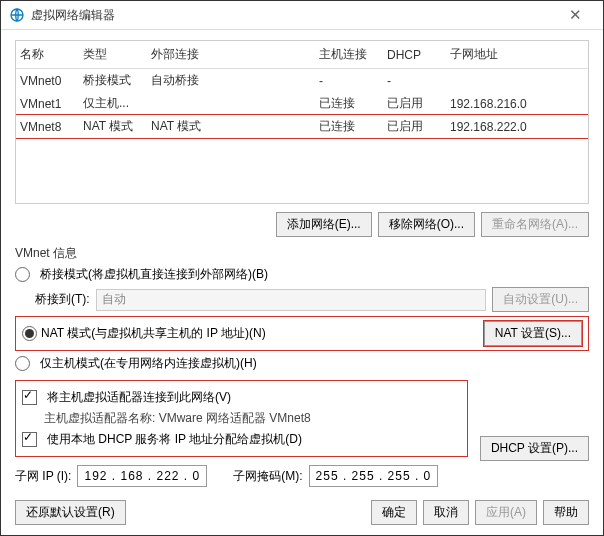 Image resolution: width=604 pixels, height=536 pixels. Describe the element at coordinates (534, 448) in the screenshot. I see `dhcp-settings-button: DHCP 设置(P)...` at that location.